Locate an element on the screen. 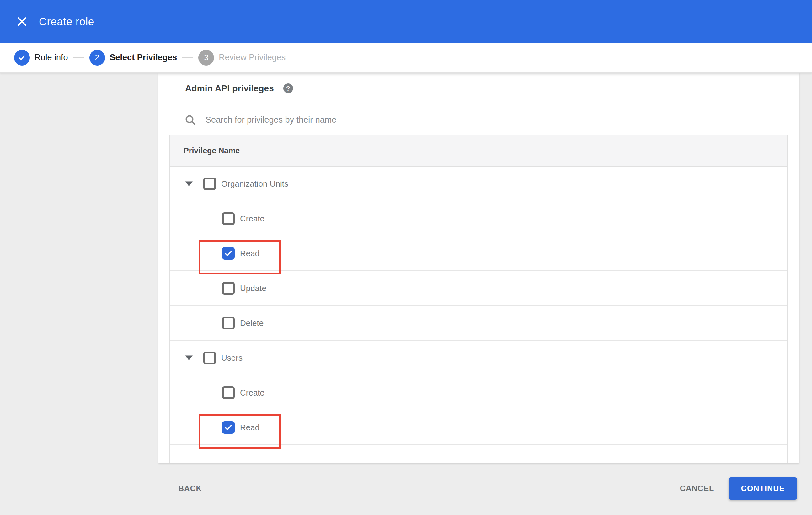 Image resolution: width=812 pixels, height=515 pixels. privilege-group-row: Users is located at coordinates (478, 358).